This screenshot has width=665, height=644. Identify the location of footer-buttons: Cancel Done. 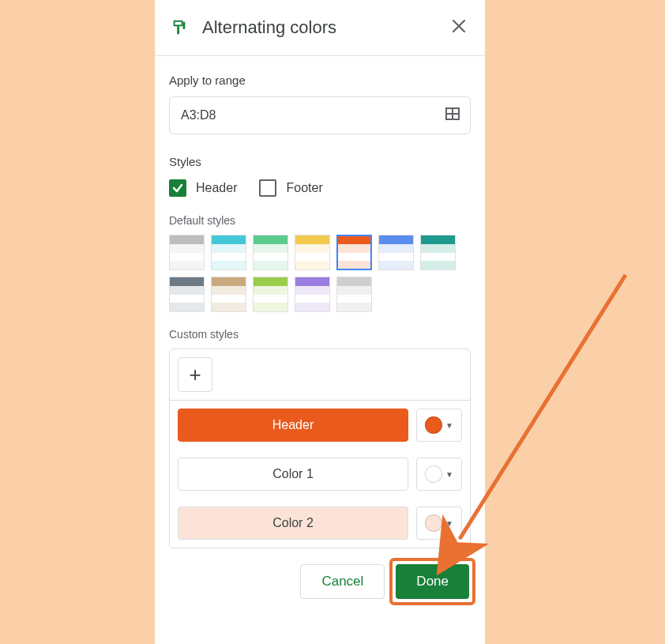
(320, 580).